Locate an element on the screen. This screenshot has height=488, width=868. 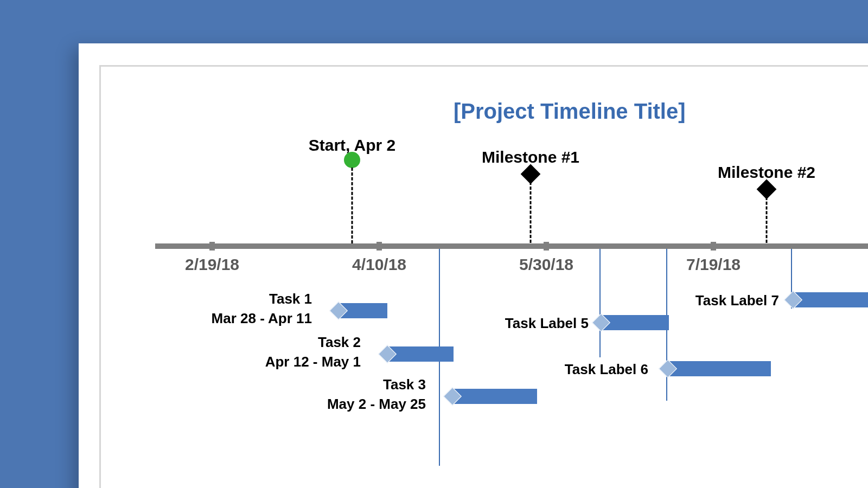
milestone-start-icon is located at coordinates (352, 160).